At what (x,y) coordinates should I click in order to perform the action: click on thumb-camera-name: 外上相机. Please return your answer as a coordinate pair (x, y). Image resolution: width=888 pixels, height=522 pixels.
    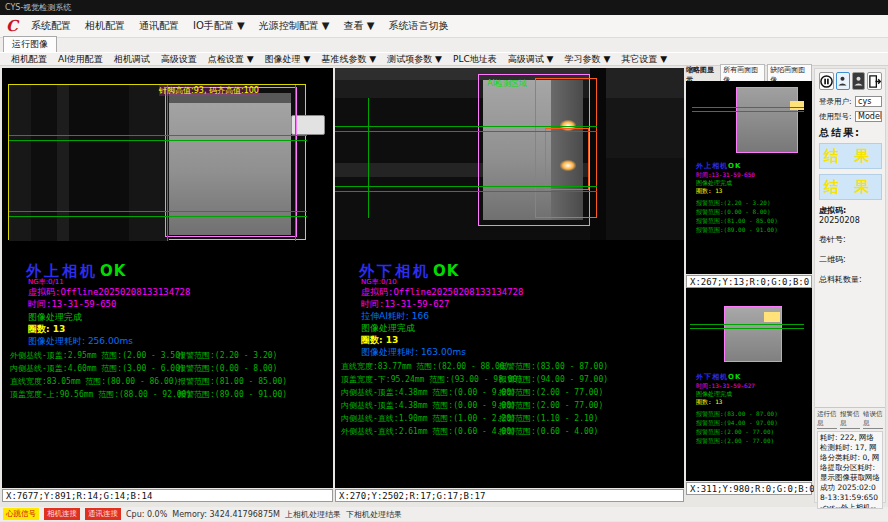
    Looking at the image, I should click on (712, 166).